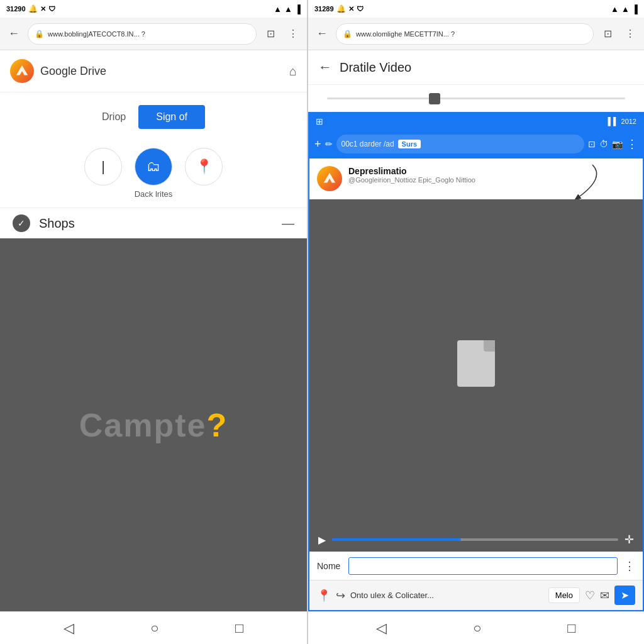  What do you see at coordinates (630, 34) in the screenshot?
I see `right-menu-button: ⋮` at bounding box center [630, 34].